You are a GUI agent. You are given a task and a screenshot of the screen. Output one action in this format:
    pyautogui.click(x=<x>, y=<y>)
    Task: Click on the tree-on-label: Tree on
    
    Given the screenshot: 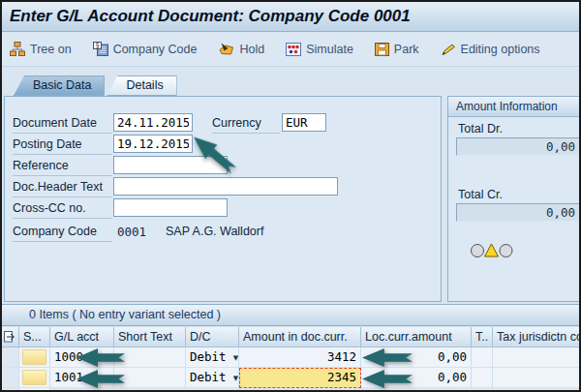 What is the action you would take?
    pyautogui.click(x=50, y=49)
    